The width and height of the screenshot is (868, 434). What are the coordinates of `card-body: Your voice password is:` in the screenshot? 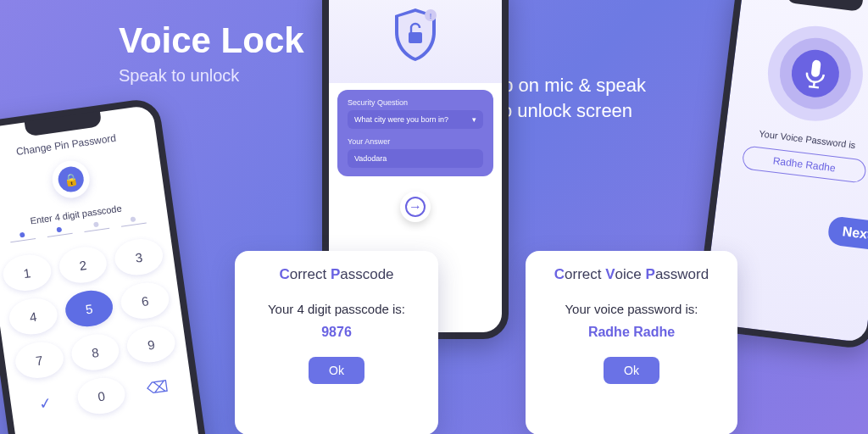 It's located at (632, 309).